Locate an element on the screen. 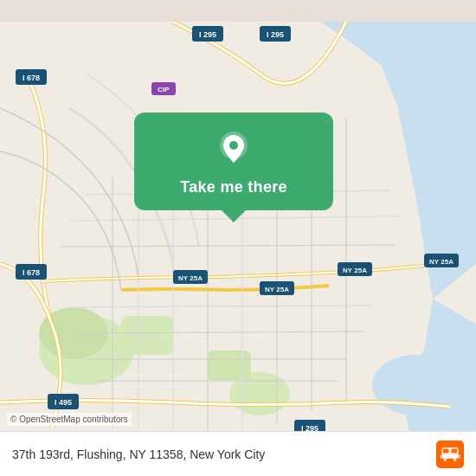 The width and height of the screenshot is (476, 476). take-me-there-card: Take me there is located at coordinates (234, 161).